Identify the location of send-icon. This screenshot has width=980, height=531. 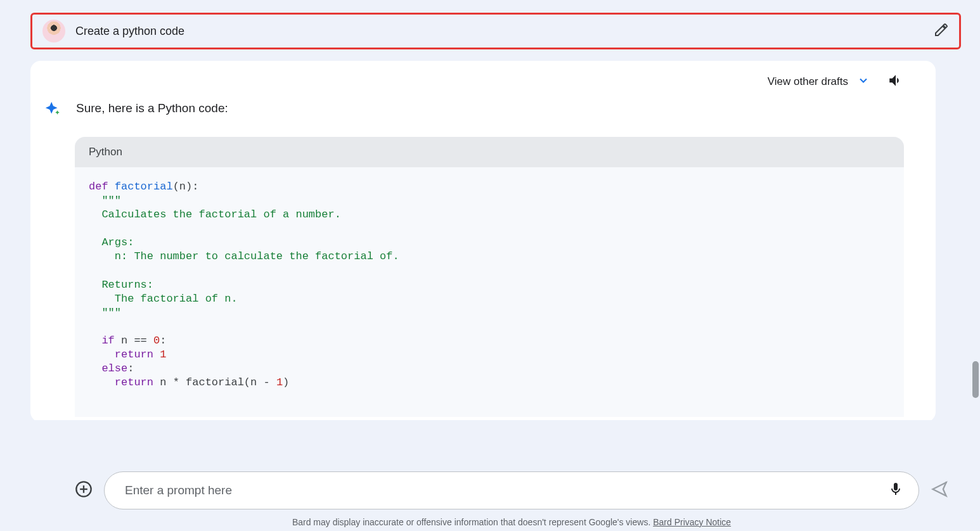
(939, 490).